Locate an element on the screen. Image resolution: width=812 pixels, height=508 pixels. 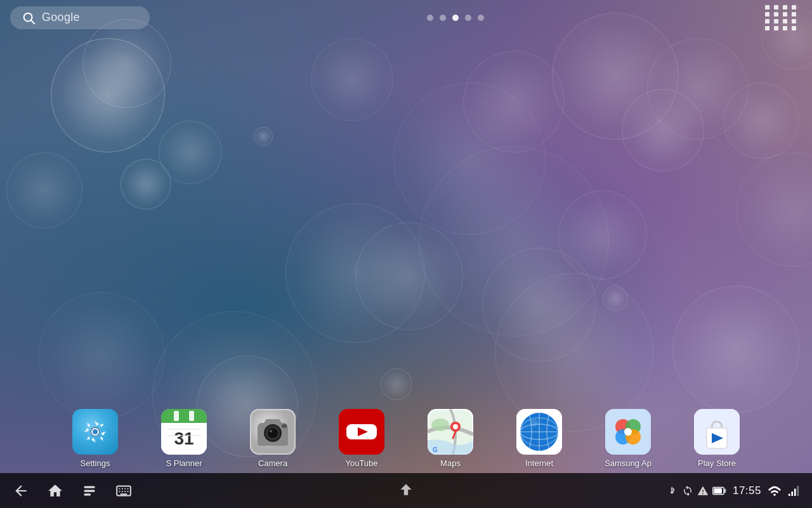
wifi-icon is located at coordinates (775, 491).